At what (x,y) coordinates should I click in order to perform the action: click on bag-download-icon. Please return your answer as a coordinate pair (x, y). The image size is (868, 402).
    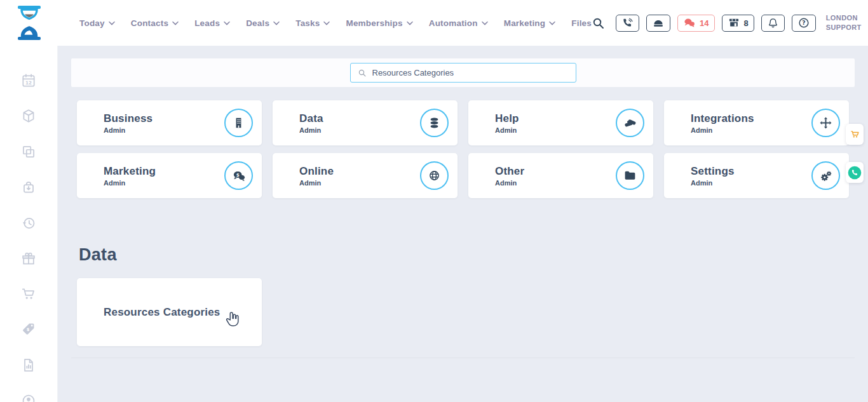
    Looking at the image, I should click on (29, 187).